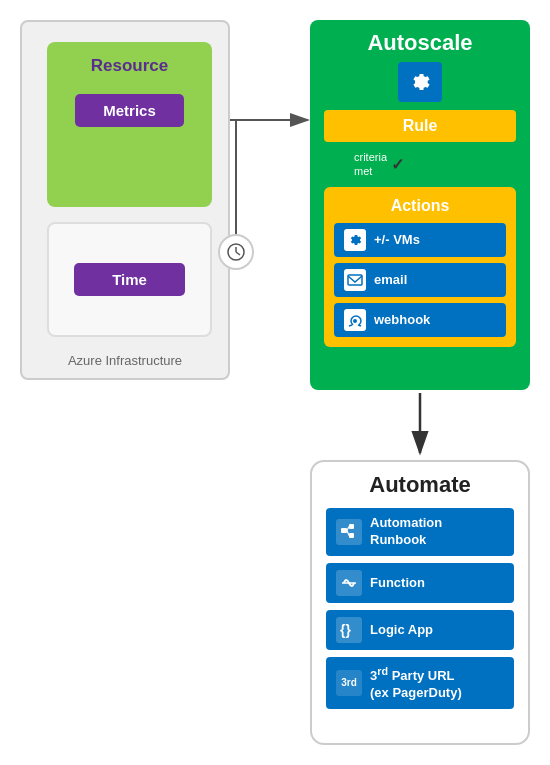 This screenshot has height=765, width=550. Describe the element at coordinates (390, 280) in the screenshot. I see `email-label: email` at that location.